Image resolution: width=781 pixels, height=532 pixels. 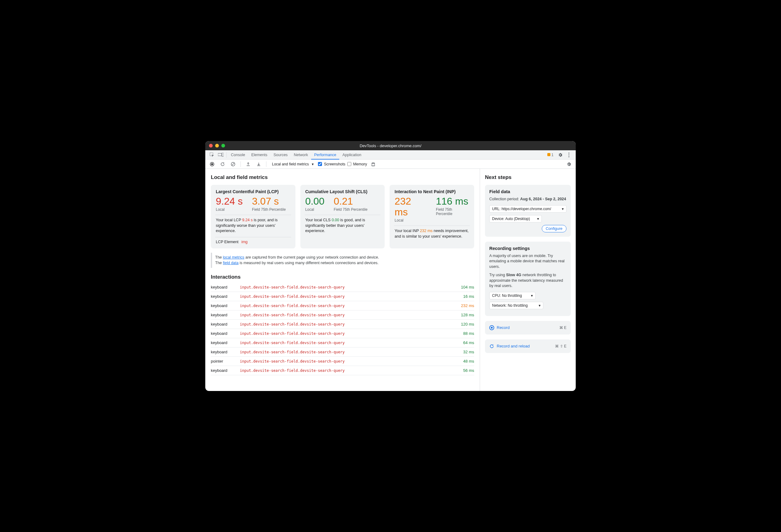 What do you see at coordinates (528, 249) in the screenshot?
I see `recording-settings-title: Recording settings` at bounding box center [528, 249].